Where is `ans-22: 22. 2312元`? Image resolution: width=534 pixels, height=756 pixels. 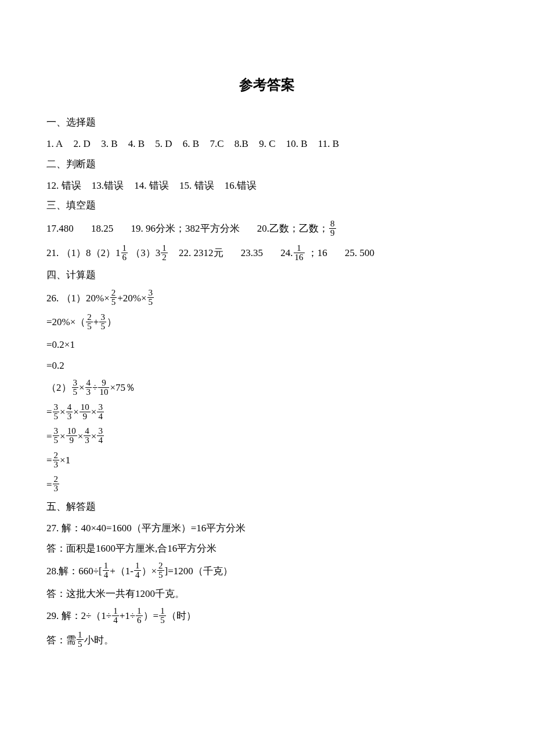
ans-22: 22. 2312元 is located at coordinates (201, 253).